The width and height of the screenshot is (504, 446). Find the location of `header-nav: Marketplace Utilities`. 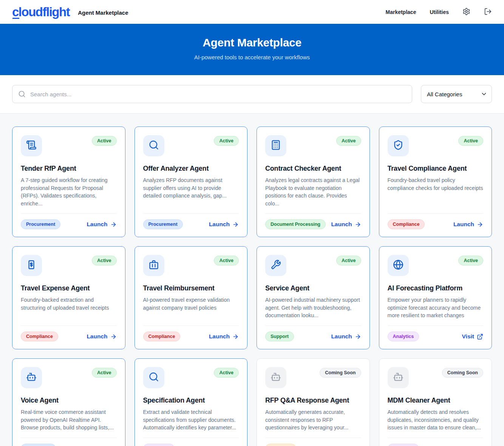

header-nav: Marketplace Utilities is located at coordinates (439, 12).